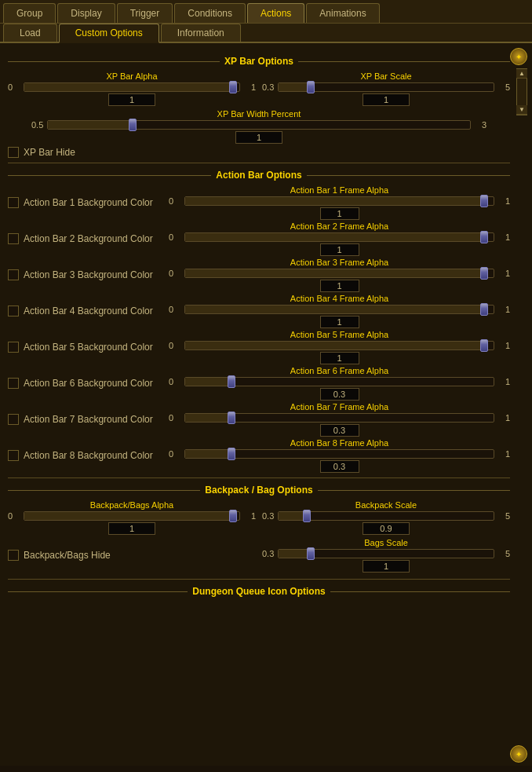 This screenshot has height=772, width=532. Describe the element at coordinates (386, 518) in the screenshot. I see `backpack-scale-group: Backpack Scale 0.3 5` at that location.